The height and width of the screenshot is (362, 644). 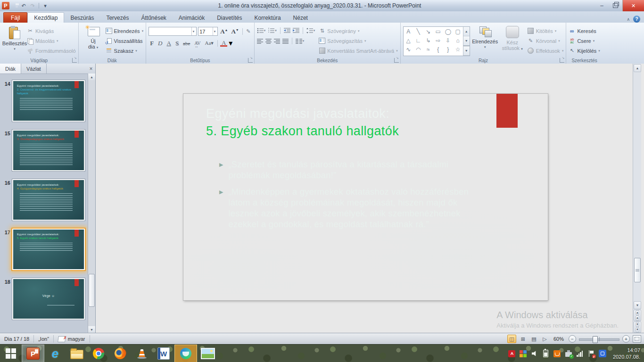 I want to click on slide-thumbnail: 14 Egyéni megoldási javaslataitok: 2. Cs…, so click(x=44, y=101).